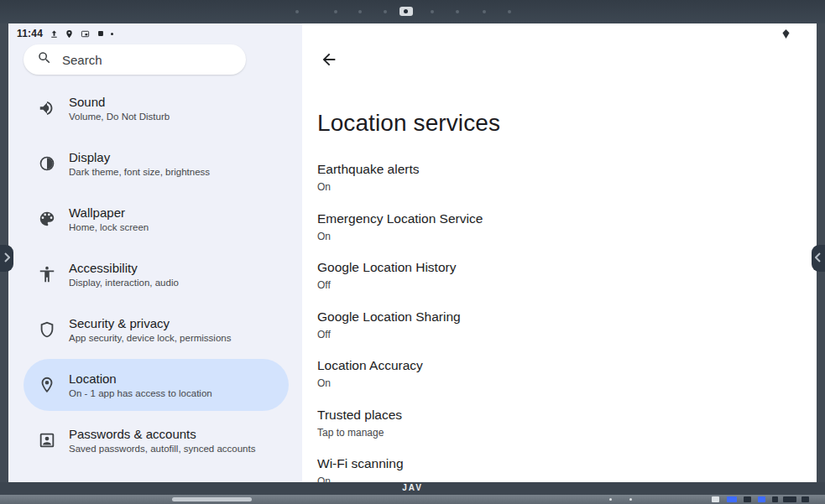 The image size is (825, 504). Describe the element at coordinates (109, 227) in the screenshot. I see `sidebar-item-description: Home, lock screen` at that location.